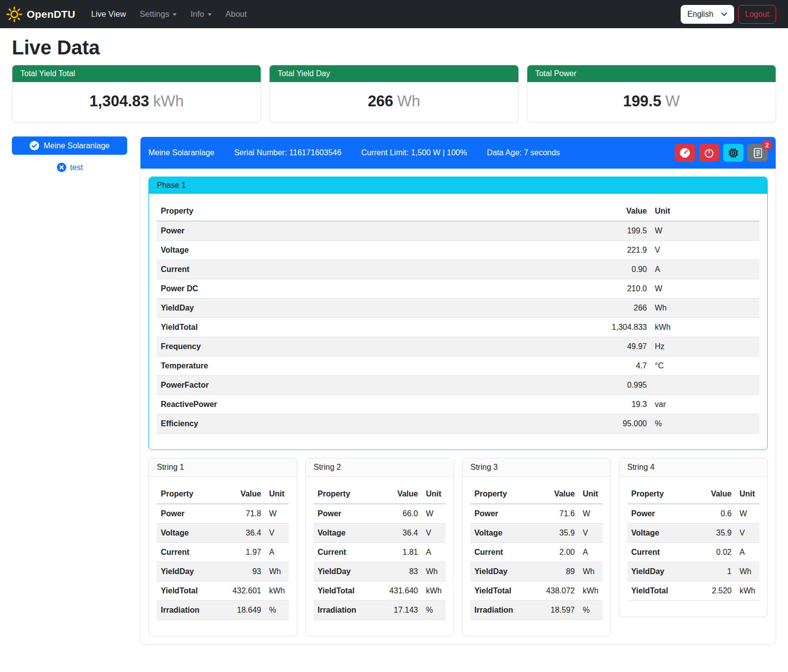 The width and height of the screenshot is (788, 672). What do you see at coordinates (700, 14) in the screenshot?
I see `language-value: English` at bounding box center [700, 14].